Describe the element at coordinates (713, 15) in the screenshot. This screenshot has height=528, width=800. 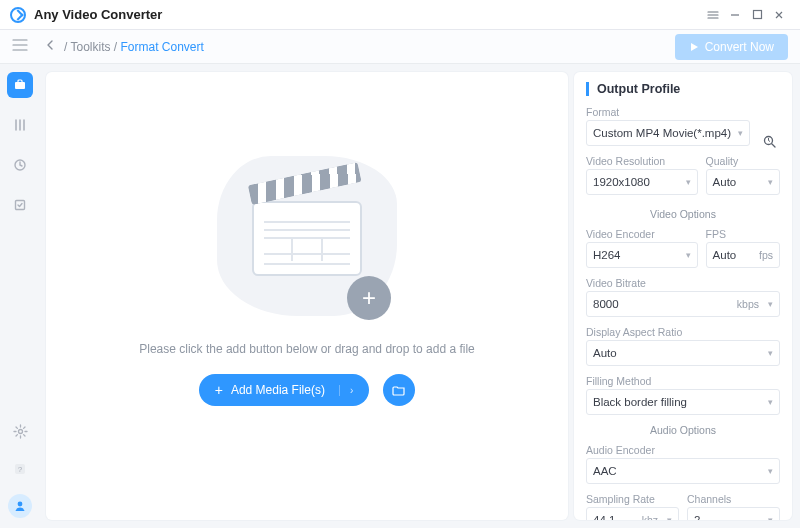
I see `menu-icon` at that location.